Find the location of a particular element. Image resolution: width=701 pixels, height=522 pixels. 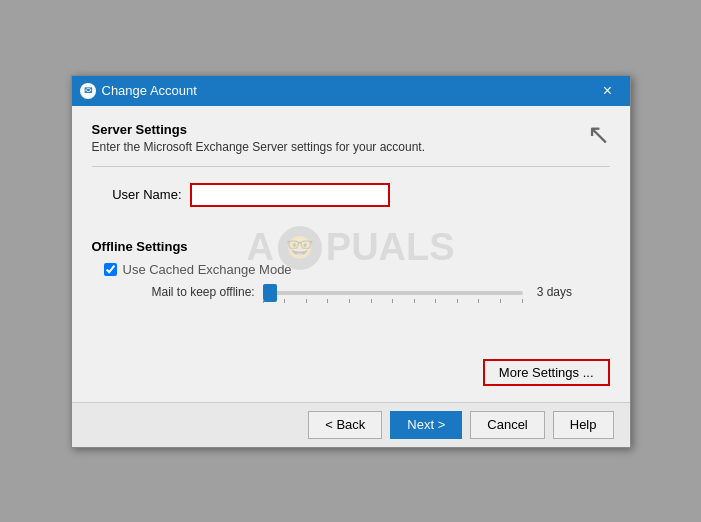

cached-mode-row: Use Cached Exchange Mode is located at coordinates (357, 270).